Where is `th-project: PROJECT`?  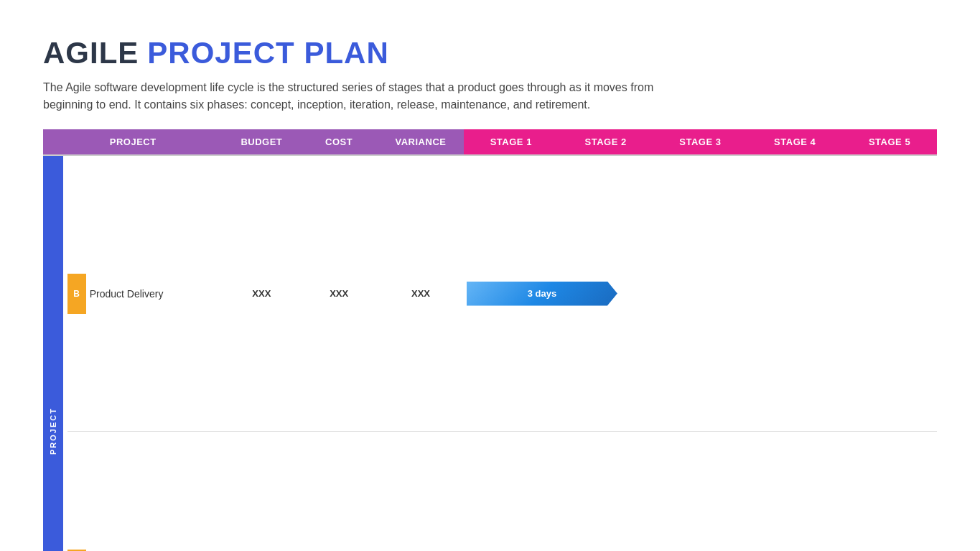 th-project: PROJECT is located at coordinates (133, 142).